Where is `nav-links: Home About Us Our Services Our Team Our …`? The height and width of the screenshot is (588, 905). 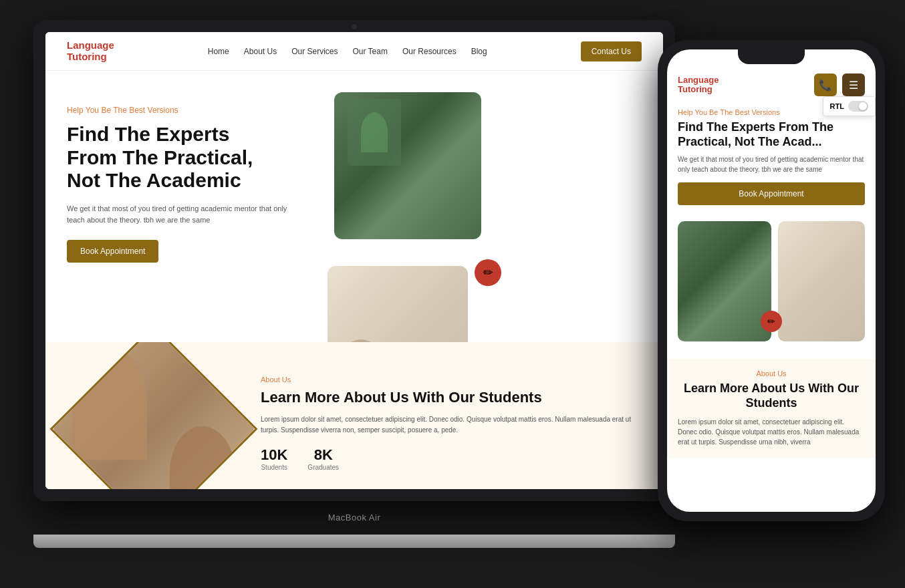 nav-links: Home About Us Our Services Our Team Our … is located at coordinates (348, 51).